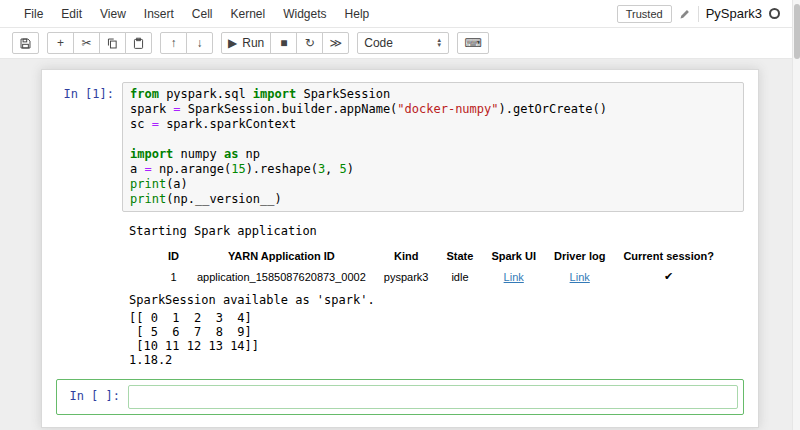  What do you see at coordinates (112, 43) in the screenshot?
I see `copy-cell-button` at bounding box center [112, 43].